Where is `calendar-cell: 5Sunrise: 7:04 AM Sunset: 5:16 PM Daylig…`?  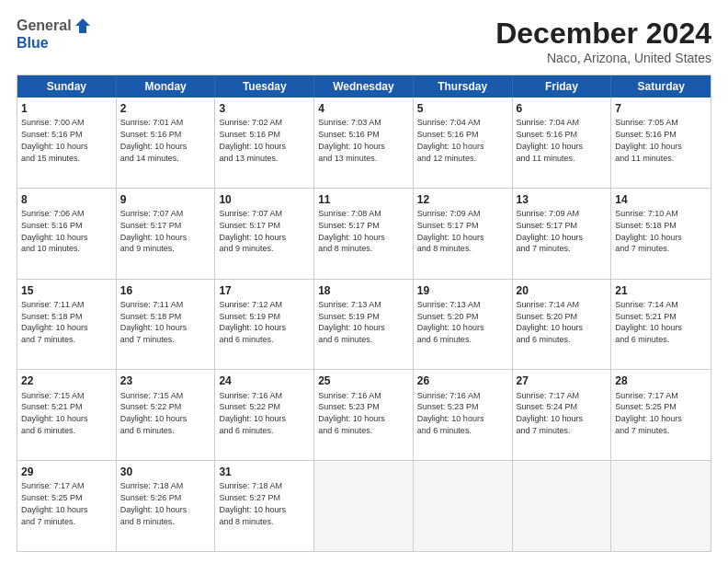 calendar-cell: 5Sunrise: 7:04 AM Sunset: 5:16 PM Daylig… is located at coordinates (463, 143).